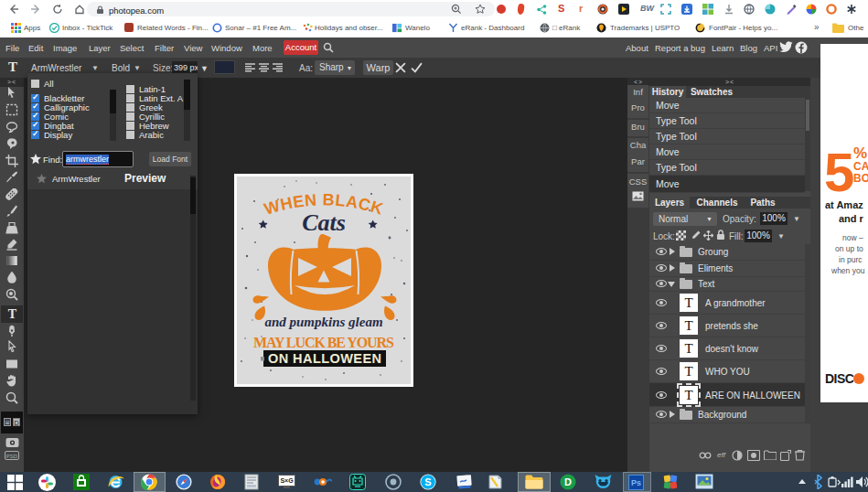 The height and width of the screenshot is (492, 868). I want to click on svg-text: S, so click(428, 482).